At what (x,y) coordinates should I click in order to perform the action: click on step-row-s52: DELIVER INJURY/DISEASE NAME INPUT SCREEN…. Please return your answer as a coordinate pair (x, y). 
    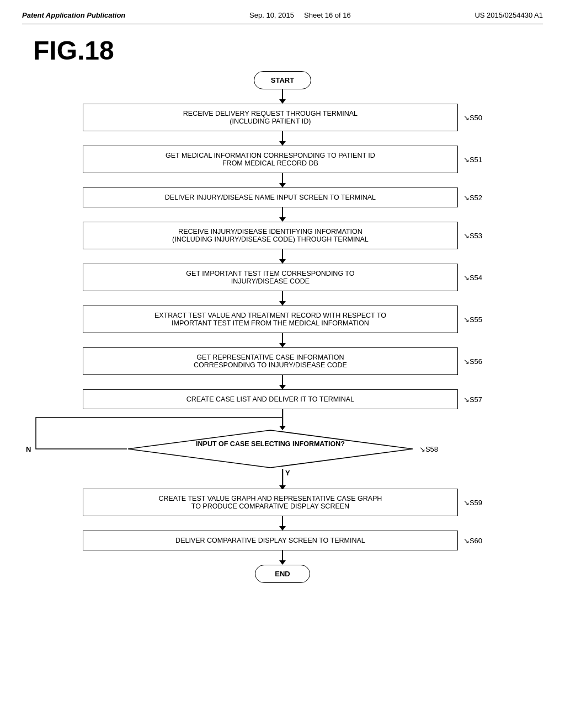
    Looking at the image, I should click on (282, 197).